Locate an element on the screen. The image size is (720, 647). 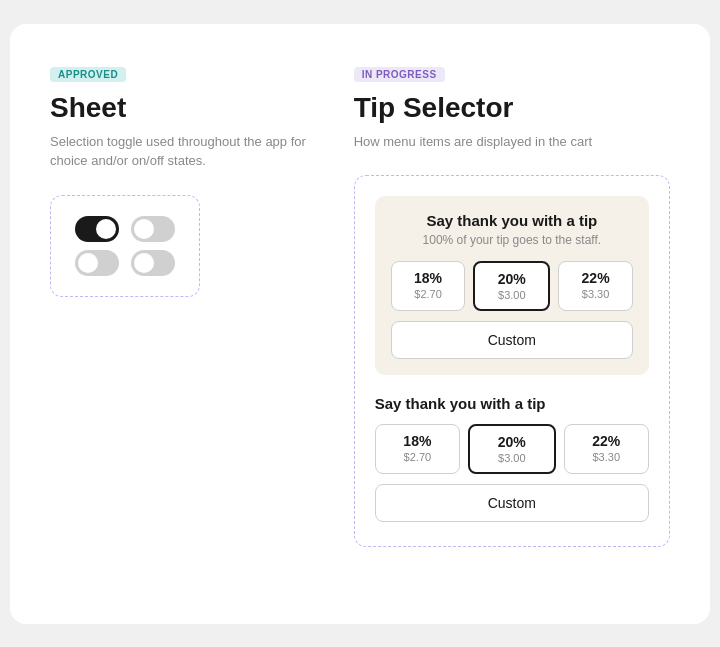
tip-option-2-22: 22% $3.30 is located at coordinates (606, 449).